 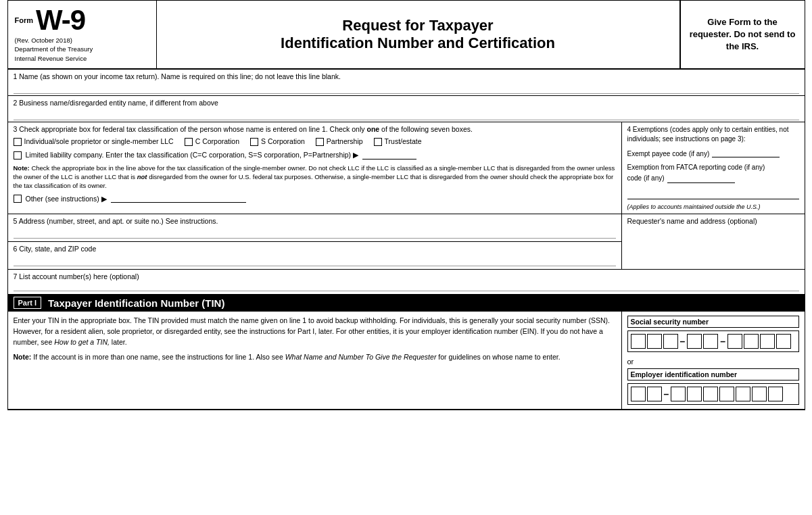 What do you see at coordinates (742, 34) in the screenshot?
I see `form-instruction-section: Give Form to the requester. Do not send …` at bounding box center [742, 34].